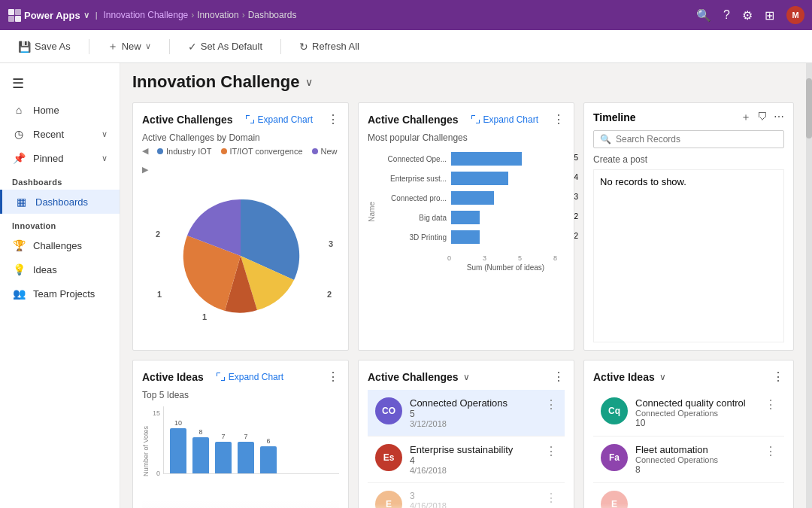 The height and width of the screenshot is (508, 812). Describe the element at coordinates (57, 245) in the screenshot. I see `challenges-label: Challenges` at that location.